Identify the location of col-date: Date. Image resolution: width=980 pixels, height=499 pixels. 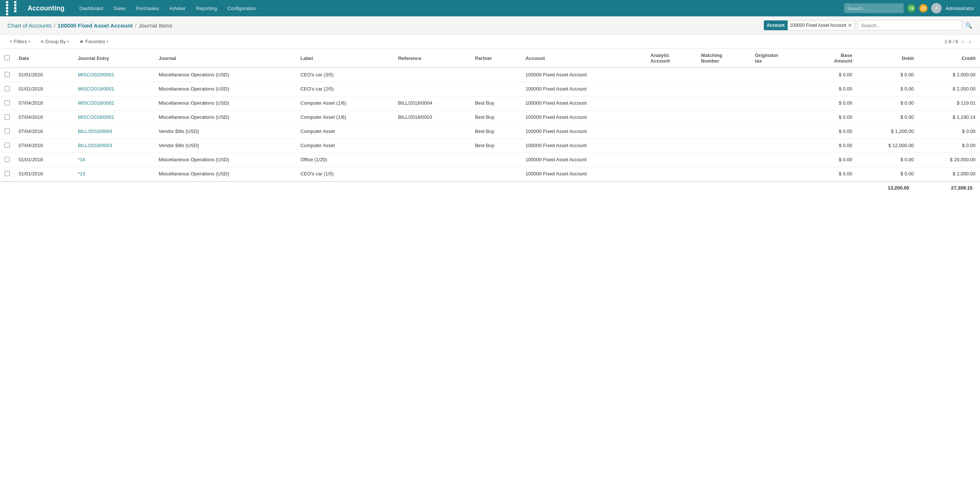
(44, 58).